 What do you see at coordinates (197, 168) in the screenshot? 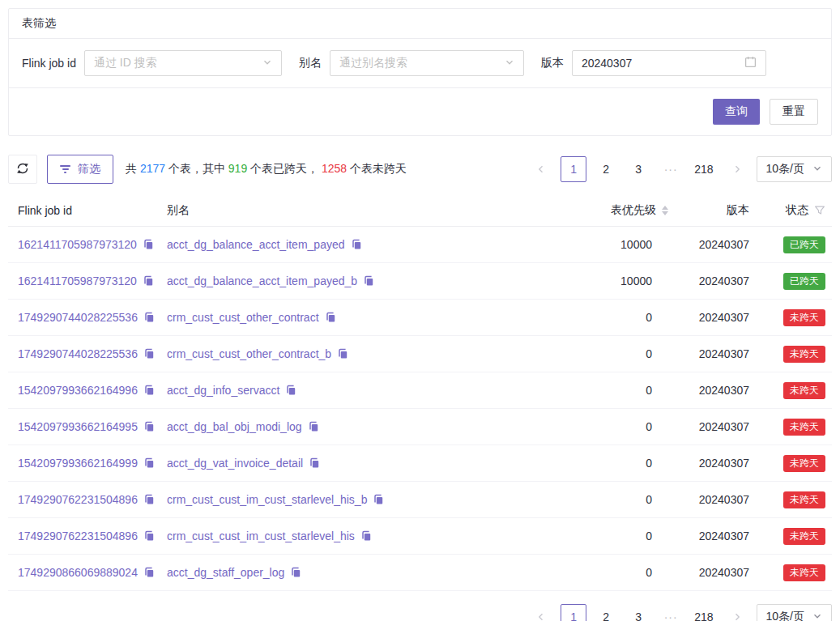
I see `summary-mid1: 个表，其中` at bounding box center [197, 168].